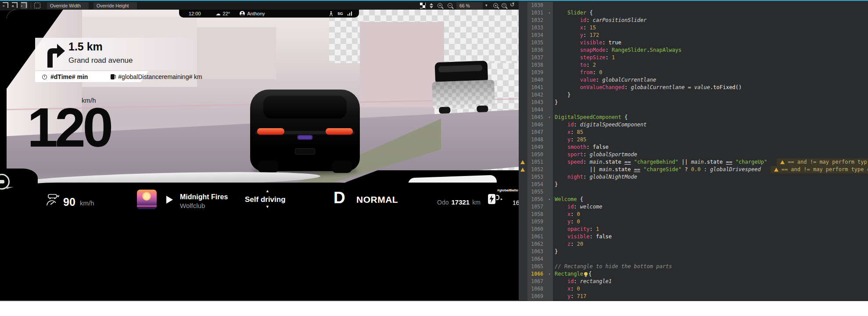 This screenshot has width=868, height=316. Describe the element at coordinates (660, 162) in the screenshot. I see `code-text: speed: main.state == "chargeBehind" || m…` at that location.